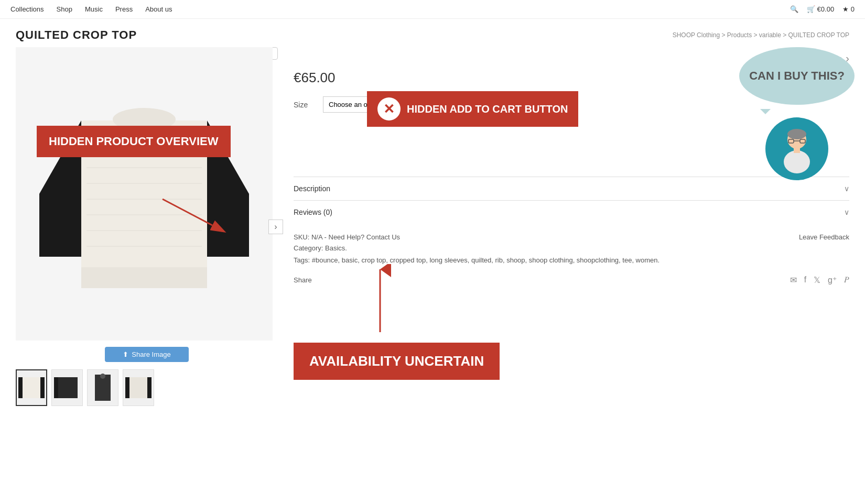 The image size is (865, 504). What do you see at coordinates (94, 9) in the screenshot?
I see `nav-music: Music` at bounding box center [94, 9].